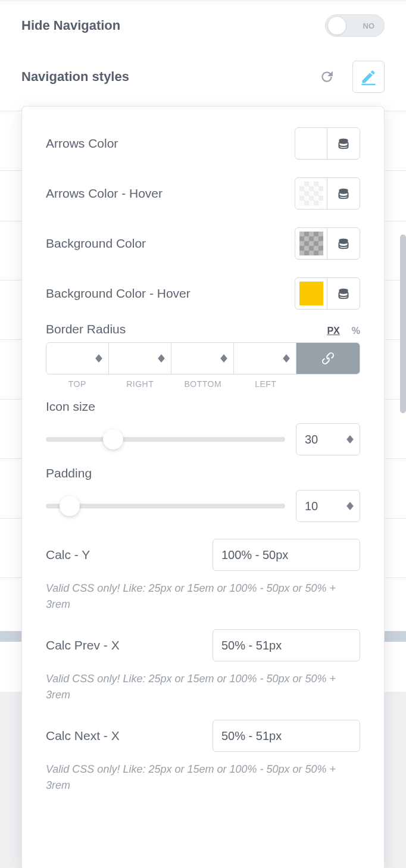 This screenshot has height=868, width=406. I want to click on calc-next-label: Calc Next - X, so click(124, 736).